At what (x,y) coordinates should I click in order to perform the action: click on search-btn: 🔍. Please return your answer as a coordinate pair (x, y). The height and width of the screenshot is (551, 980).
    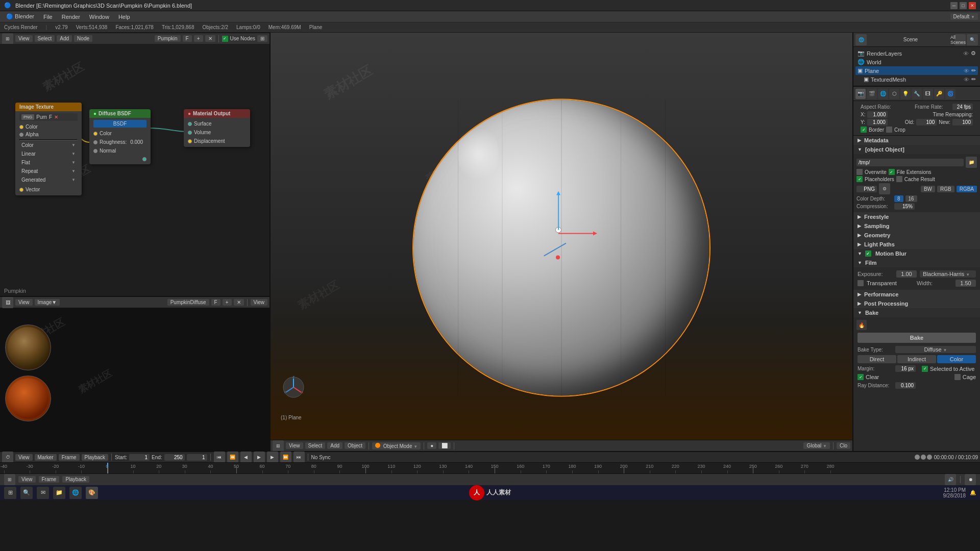
    Looking at the image, I should click on (972, 40).